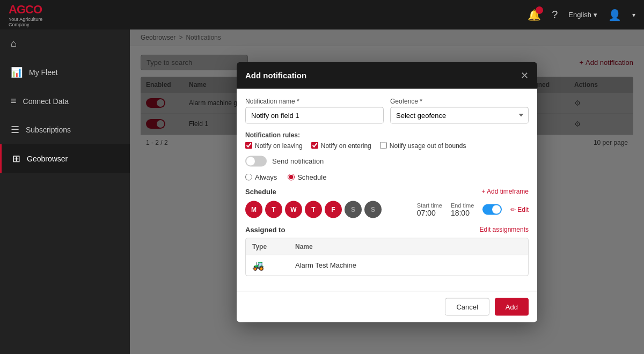 Image resolution: width=644 pixels, height=354 pixels. I want to click on assigned-section: Assigned to Edit assignments Type Name 🚜…, so click(387, 250).